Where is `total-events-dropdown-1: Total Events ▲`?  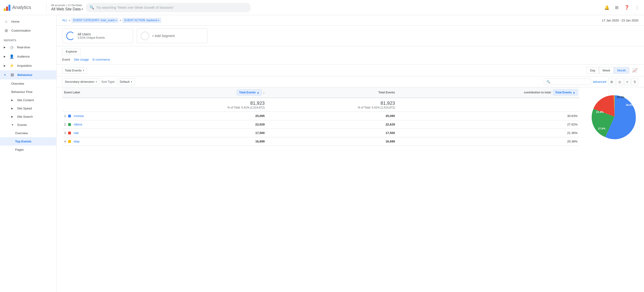 total-events-dropdown-1: Total Events ▲ is located at coordinates (249, 93).